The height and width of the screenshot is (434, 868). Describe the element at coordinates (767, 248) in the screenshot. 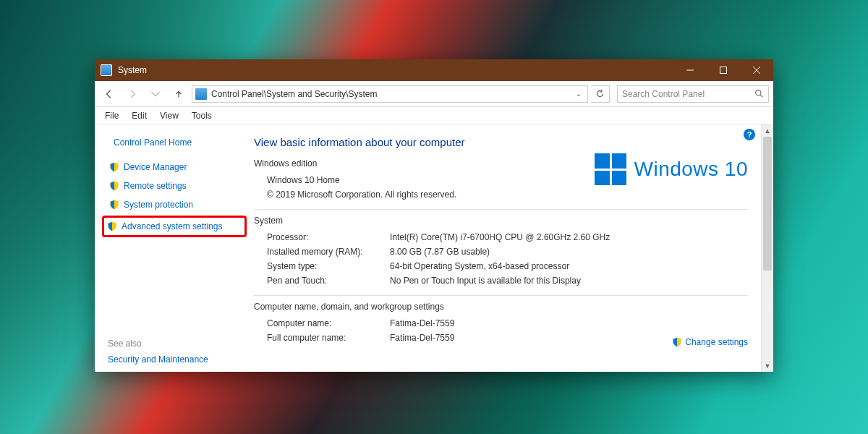

I see `vertical-scrollbar: ▲ ▼` at that location.